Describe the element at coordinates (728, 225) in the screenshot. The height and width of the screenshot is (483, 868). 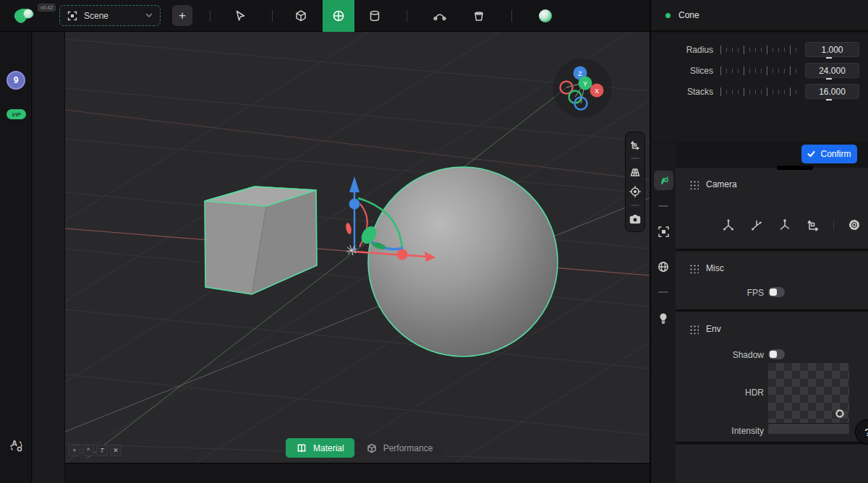
I see `camera-move-icon` at that location.